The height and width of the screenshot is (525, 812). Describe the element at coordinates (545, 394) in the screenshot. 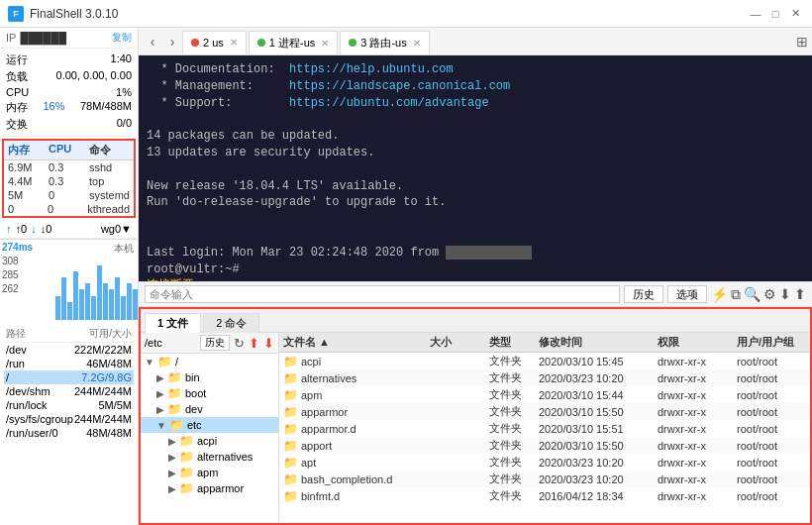

I see `file-row: 📁apm 文件夹 2020/03/10 15:44 drwxr-xr-x roo…` at that location.